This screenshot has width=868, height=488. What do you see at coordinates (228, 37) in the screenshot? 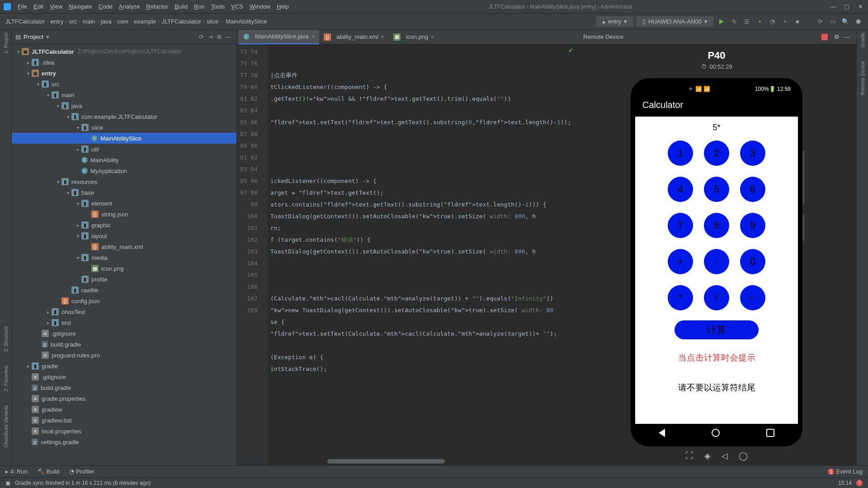
I see `minimize-panel-icon: —` at bounding box center [228, 37].